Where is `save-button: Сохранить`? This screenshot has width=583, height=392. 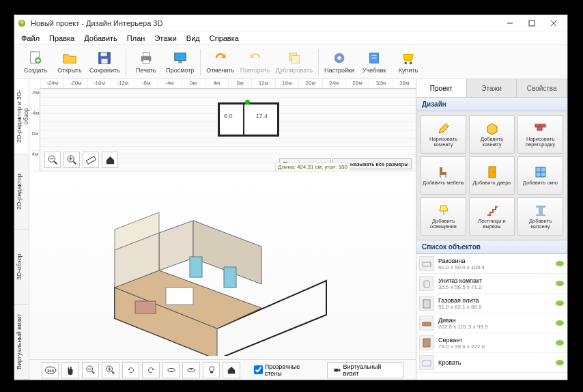 save-button: Сохранить is located at coordinates (105, 62).